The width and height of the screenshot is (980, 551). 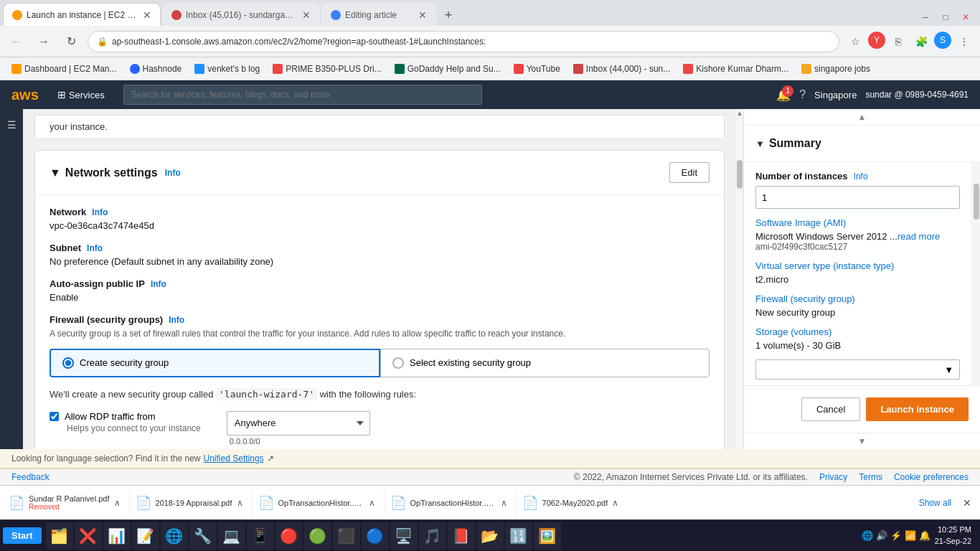 I want to click on summary-scroll-thumb, so click(x=976, y=202).